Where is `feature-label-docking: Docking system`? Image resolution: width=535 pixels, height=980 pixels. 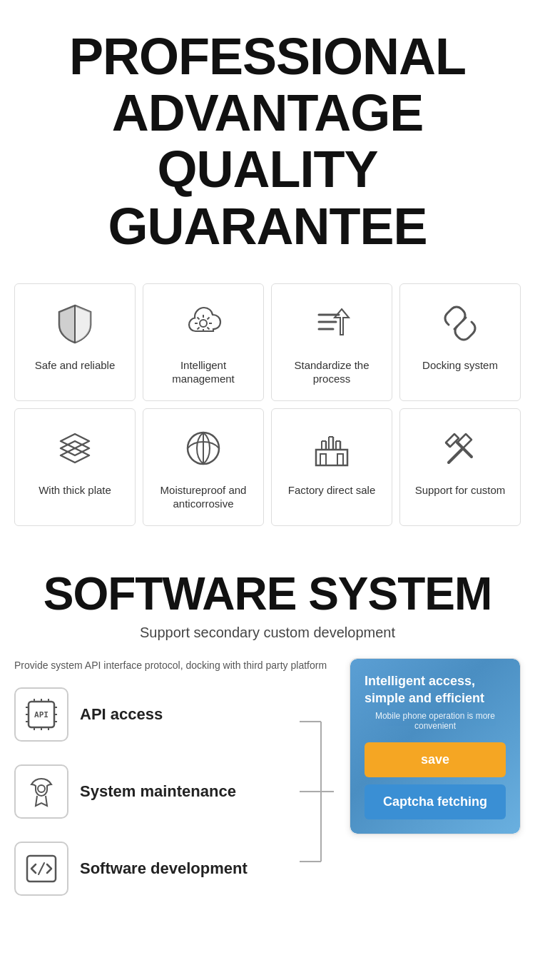
feature-label-docking: Docking system is located at coordinates (460, 365).